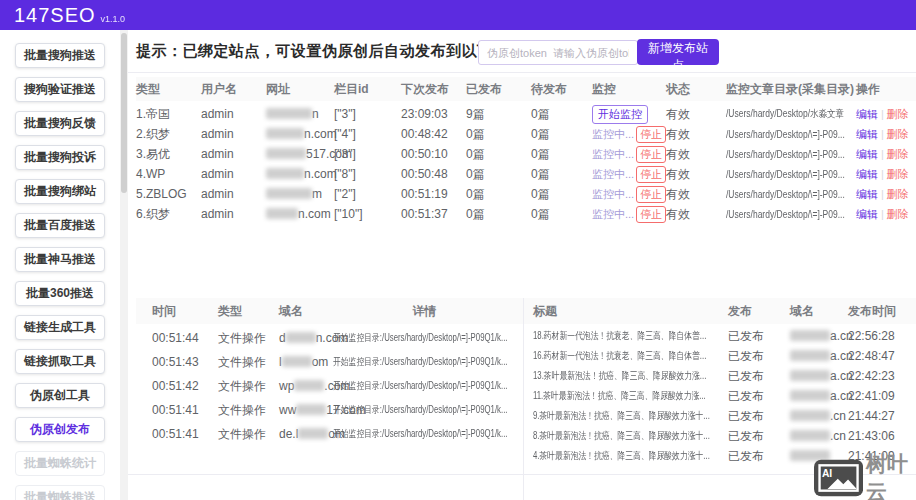  I want to click on monitoring-label: 监控中..., so click(613, 214).